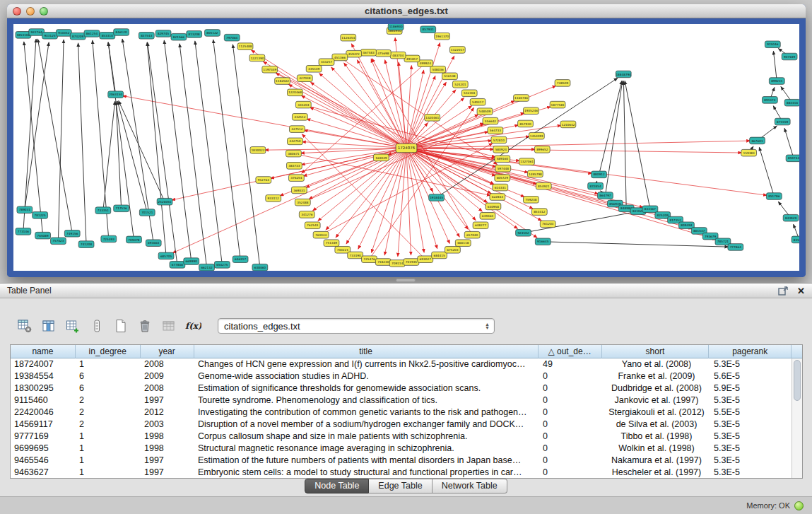 This screenshot has height=514, width=812. Describe the element at coordinates (312, 226) in the screenshot. I see `graph-node: 762543` at that location.